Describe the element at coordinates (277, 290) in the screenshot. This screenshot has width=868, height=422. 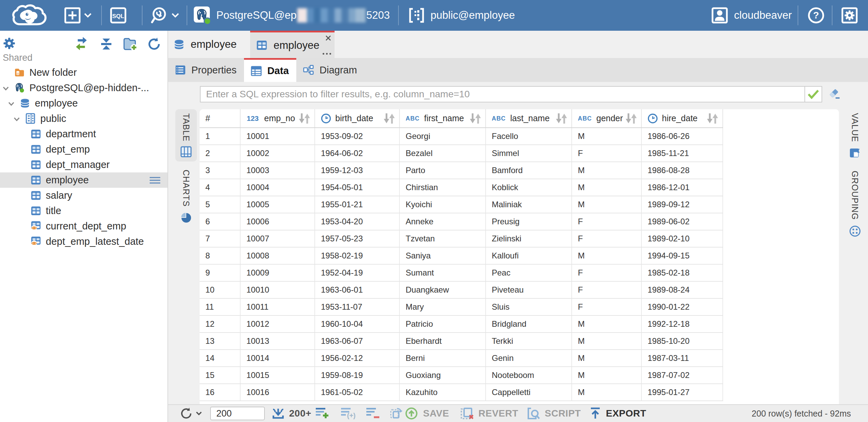
I see `cell-emp_no: 10010` at that location.